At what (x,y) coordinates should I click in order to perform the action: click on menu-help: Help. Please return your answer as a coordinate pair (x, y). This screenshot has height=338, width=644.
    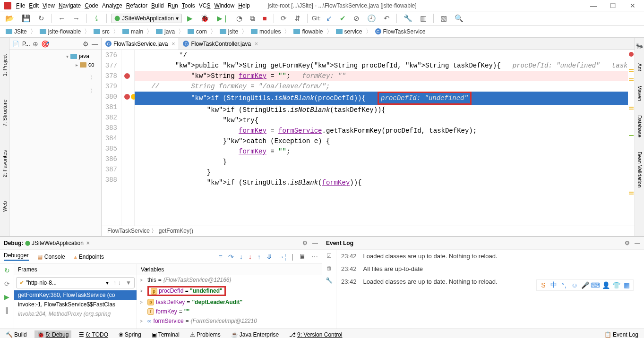
    Looking at the image, I should click on (244, 6).